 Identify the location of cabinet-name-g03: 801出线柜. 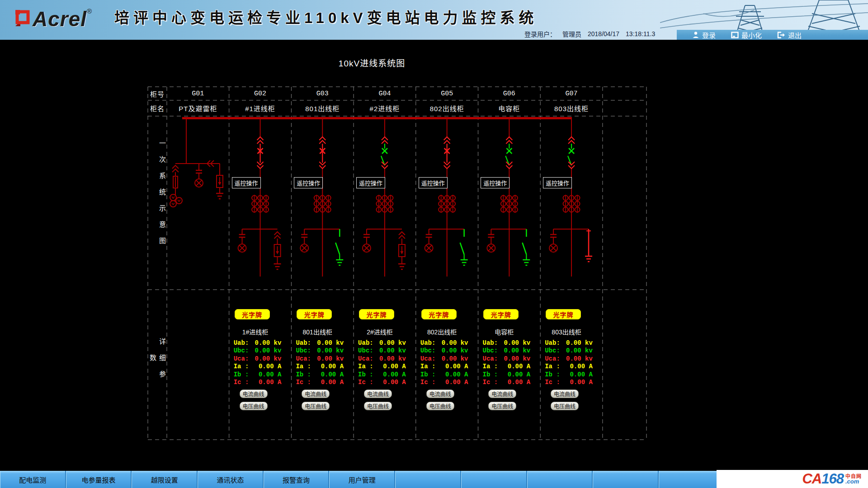
(322, 108).